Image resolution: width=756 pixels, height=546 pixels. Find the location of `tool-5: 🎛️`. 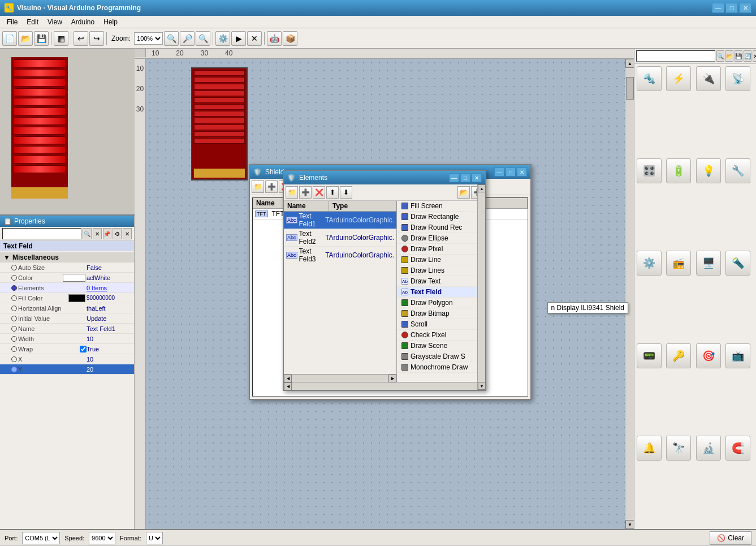

tool-5: 🎛️ is located at coordinates (649, 171).